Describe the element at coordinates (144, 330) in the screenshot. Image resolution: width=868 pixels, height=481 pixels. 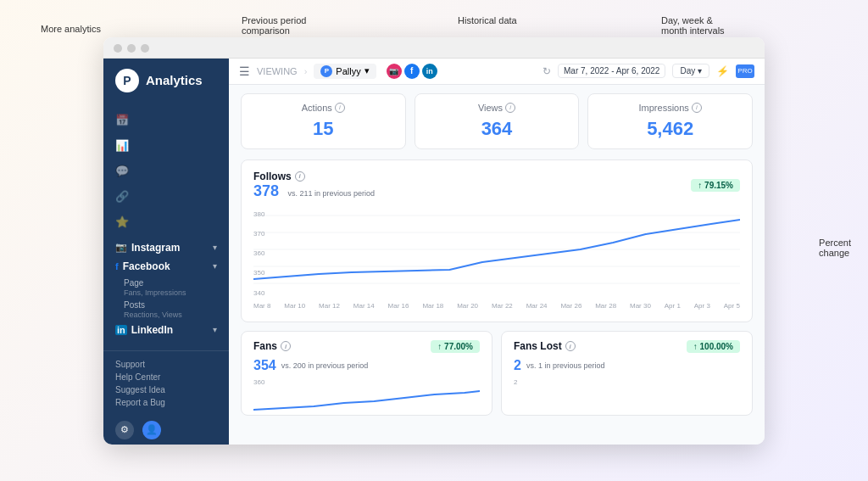
I see `linkedin-label: in LinkedIn` at that location.